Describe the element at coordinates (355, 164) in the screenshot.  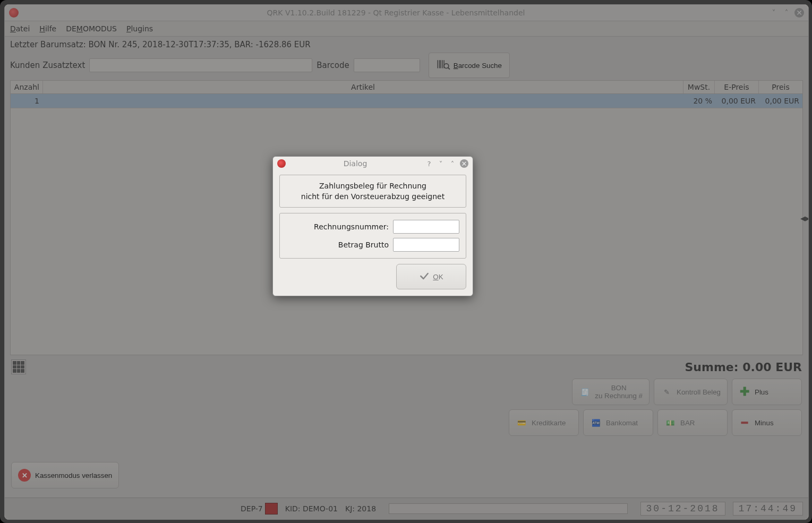
I see `dialog-title: Dialog` at that location.